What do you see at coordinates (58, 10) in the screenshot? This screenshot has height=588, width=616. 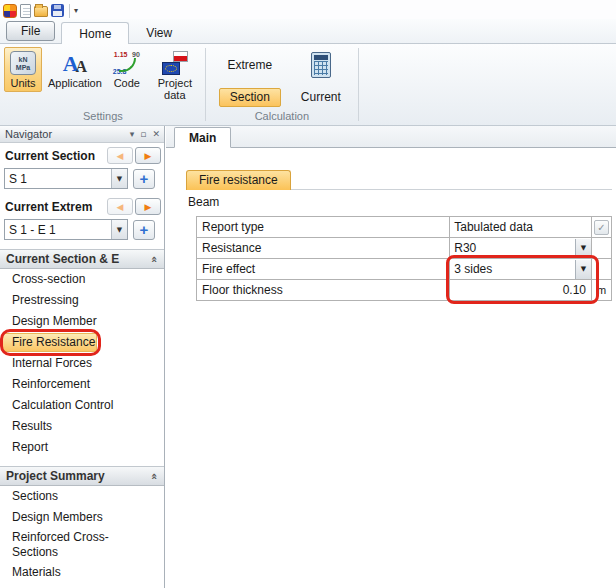 I see `save-icon` at bounding box center [58, 10].